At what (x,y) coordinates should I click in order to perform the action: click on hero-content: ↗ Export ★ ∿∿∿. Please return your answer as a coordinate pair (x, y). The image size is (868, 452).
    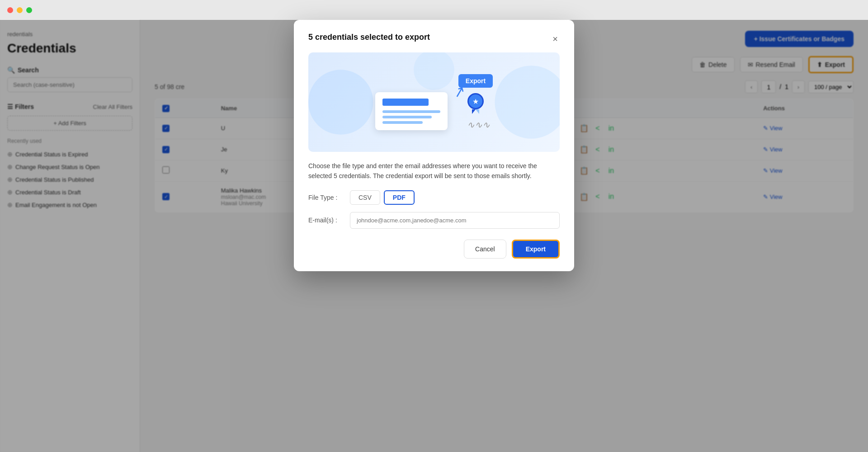
    Looking at the image, I should click on (434, 102).